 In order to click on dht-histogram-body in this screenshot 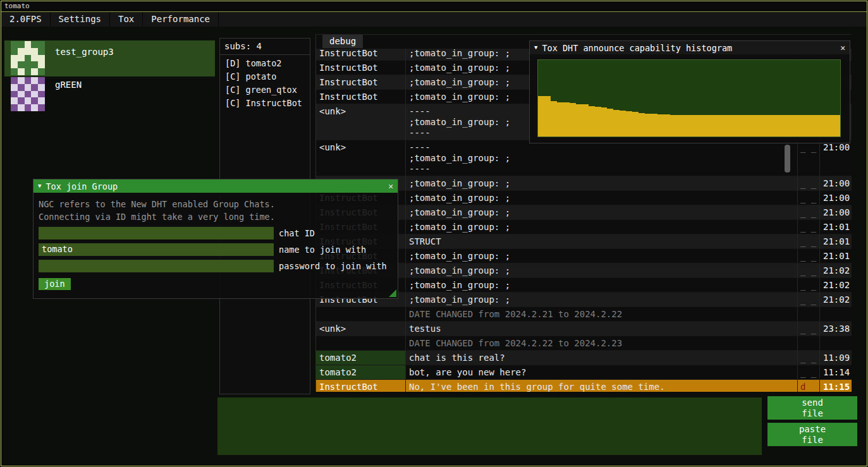, I will do `click(690, 99)`.